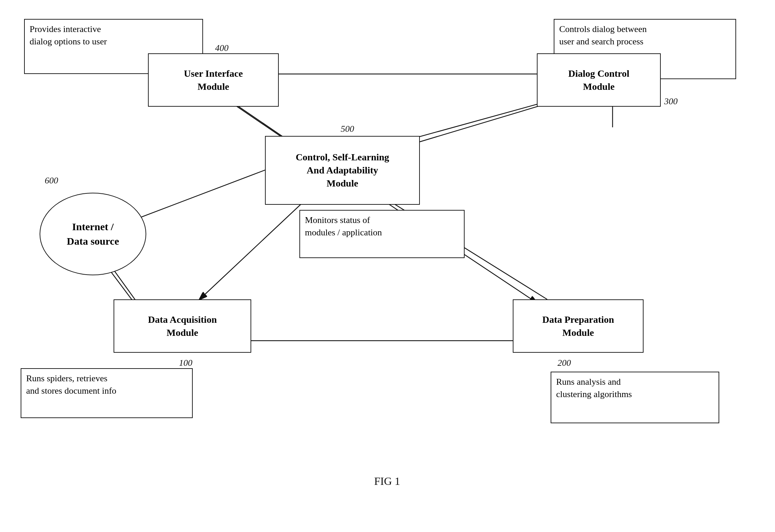 The image size is (775, 532). What do you see at coordinates (564, 363) in the screenshot?
I see `label-200: 200` at bounding box center [564, 363].